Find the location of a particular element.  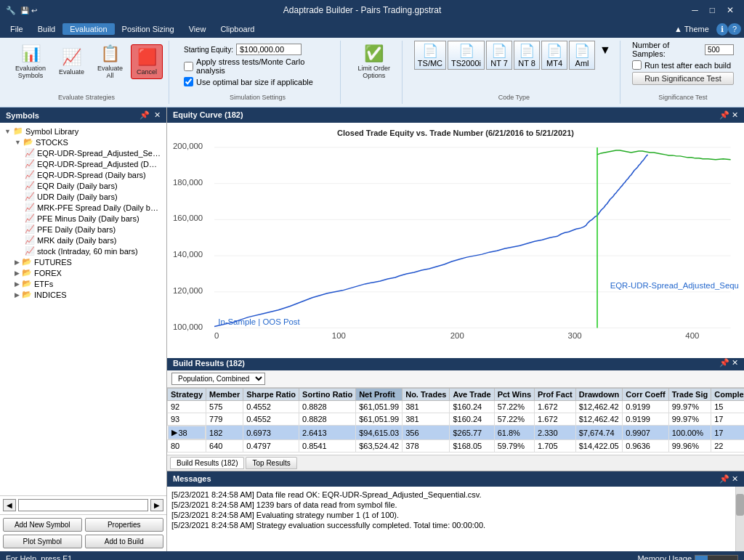

code-ts2000i-button: 📄 TS2000i is located at coordinates (466, 55).